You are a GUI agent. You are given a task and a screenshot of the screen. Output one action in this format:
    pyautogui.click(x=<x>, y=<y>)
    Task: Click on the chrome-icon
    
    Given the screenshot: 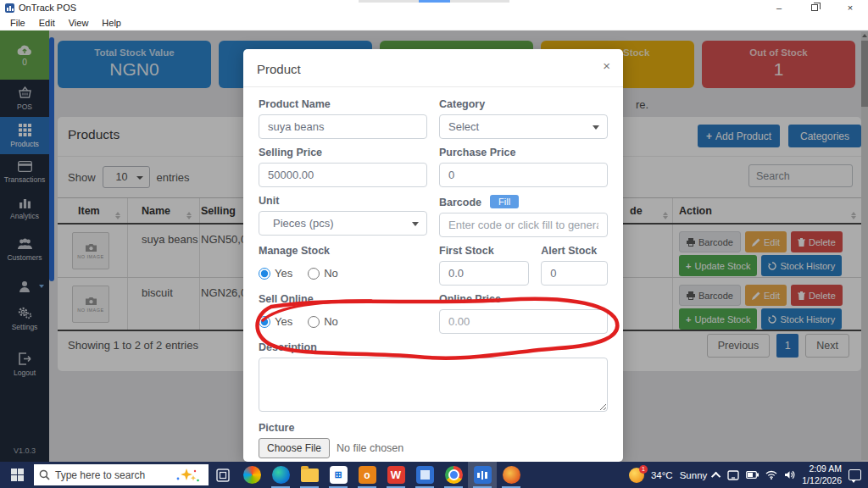 What is the action you would take?
    pyautogui.click(x=454, y=474)
    